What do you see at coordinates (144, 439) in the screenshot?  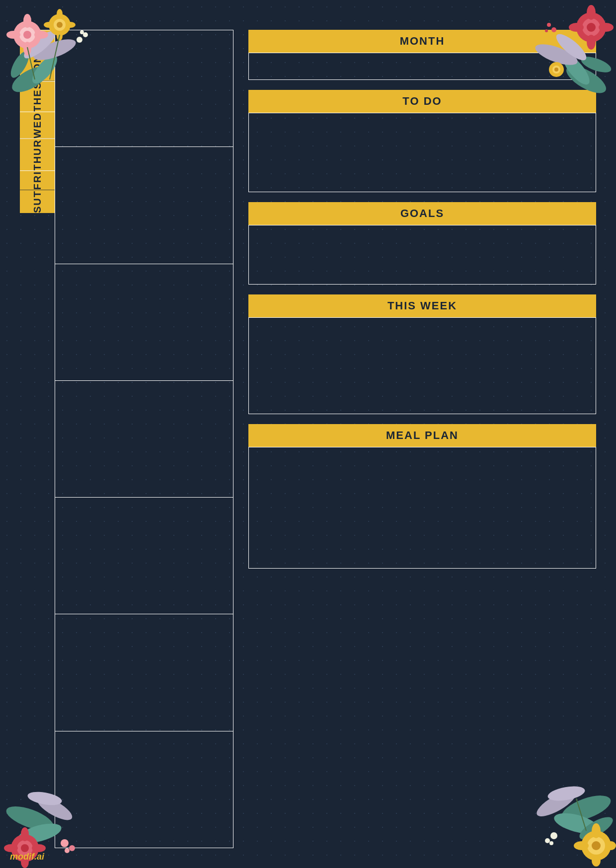 I see `schedule-row-wed` at bounding box center [144, 439].